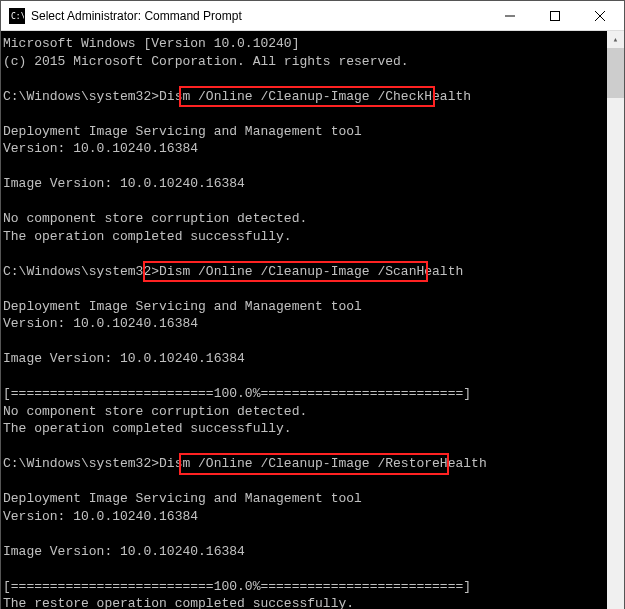  What do you see at coordinates (304, 62) in the screenshot?
I see `console-line: (c) 2015 Microsoft Corporation. All righ…` at bounding box center [304, 62].